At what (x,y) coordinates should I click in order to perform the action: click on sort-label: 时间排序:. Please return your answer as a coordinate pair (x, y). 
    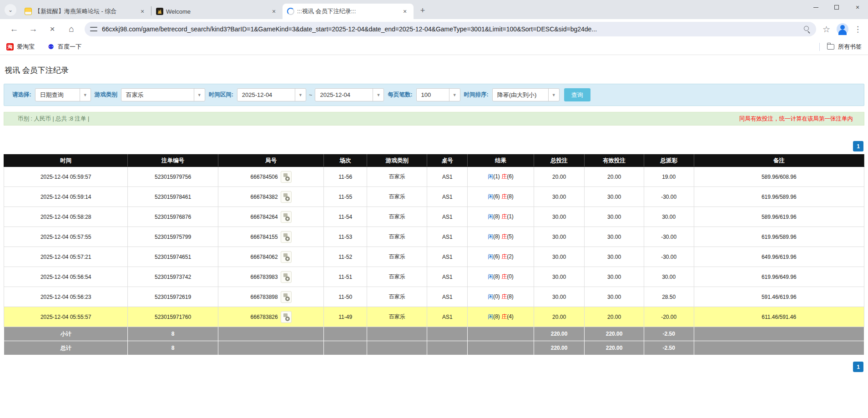
    Looking at the image, I should click on (476, 95).